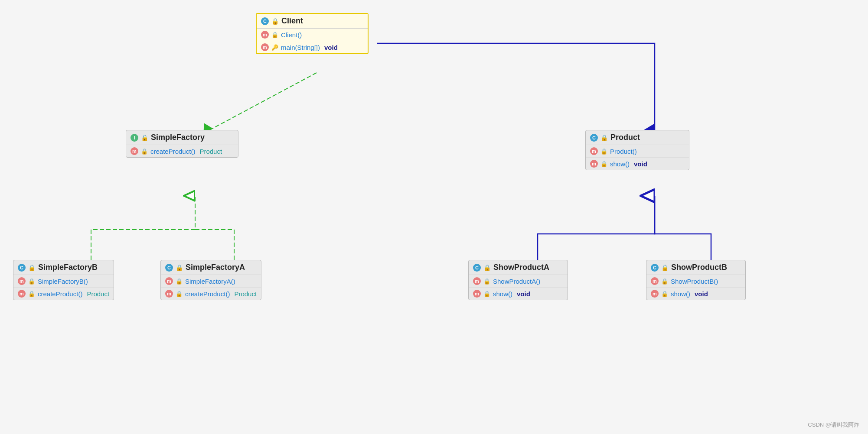 The image size is (868, 434). I want to click on product-label: Product, so click(625, 138).